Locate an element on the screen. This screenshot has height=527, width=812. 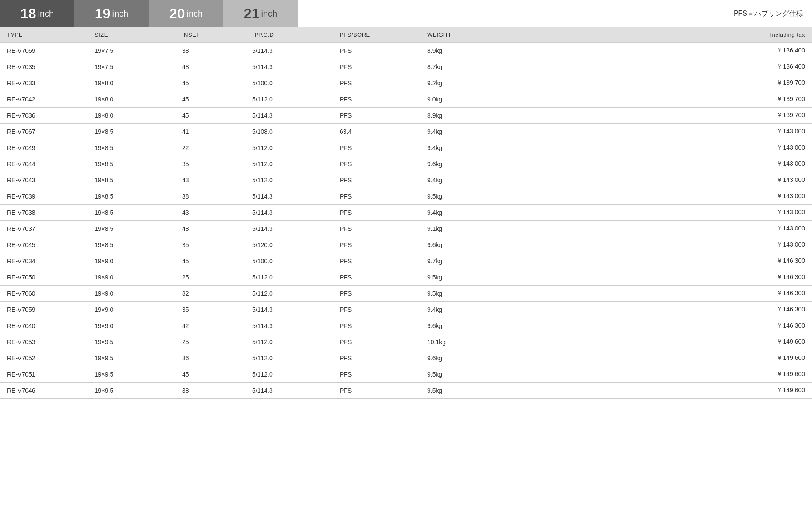
cell-inset: 25 is located at coordinates (210, 342).